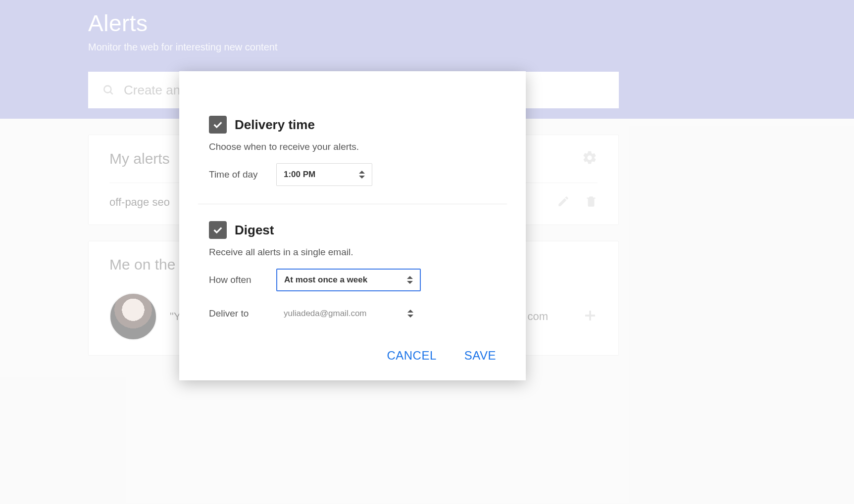  I want to click on deliver-to-label: Deliver to, so click(243, 314).